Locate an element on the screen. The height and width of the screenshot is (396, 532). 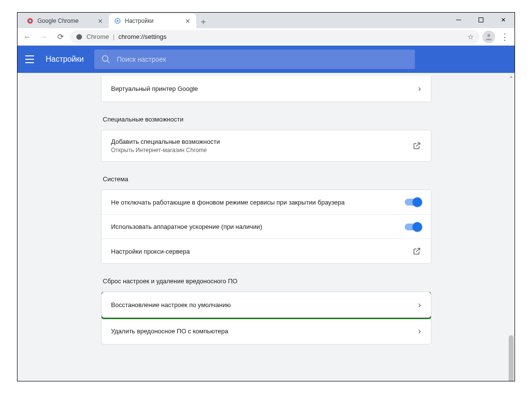
row-hardware-accel: Использовать аппаратное ускорение (при н… is located at coordinates (266, 226).